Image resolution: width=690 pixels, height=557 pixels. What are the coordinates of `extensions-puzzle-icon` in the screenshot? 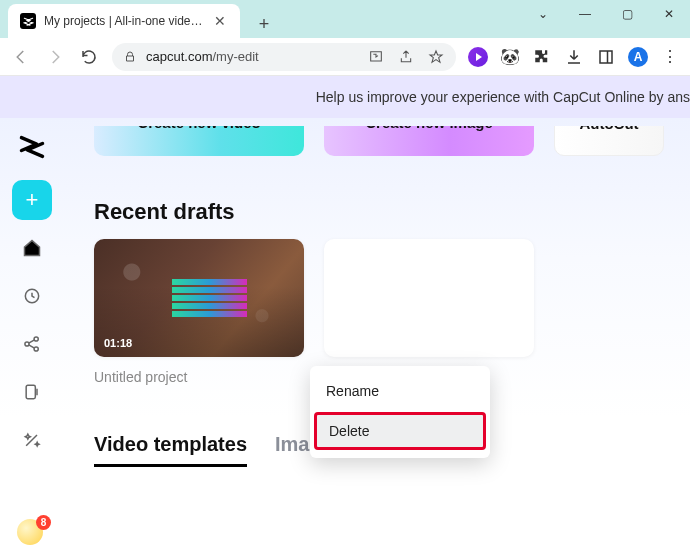 It's located at (542, 57).